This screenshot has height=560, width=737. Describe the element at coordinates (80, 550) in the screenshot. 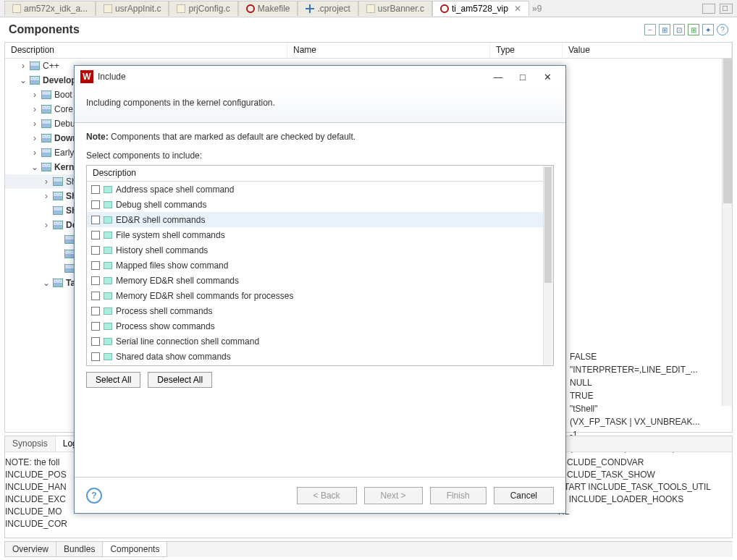

I see `bottom-tab-bundles: Bundles` at that location.